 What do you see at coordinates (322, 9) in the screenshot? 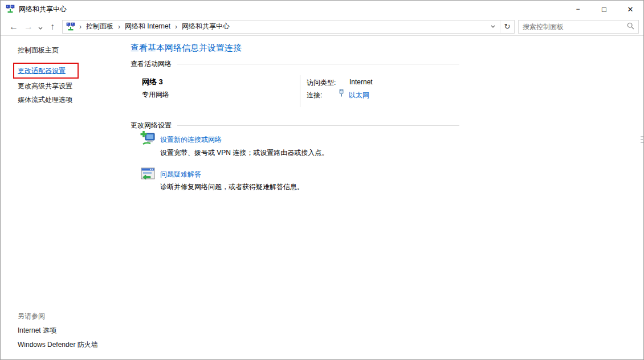
I see `title-bar: 网络和共享中心 − □ ✕` at bounding box center [322, 9].